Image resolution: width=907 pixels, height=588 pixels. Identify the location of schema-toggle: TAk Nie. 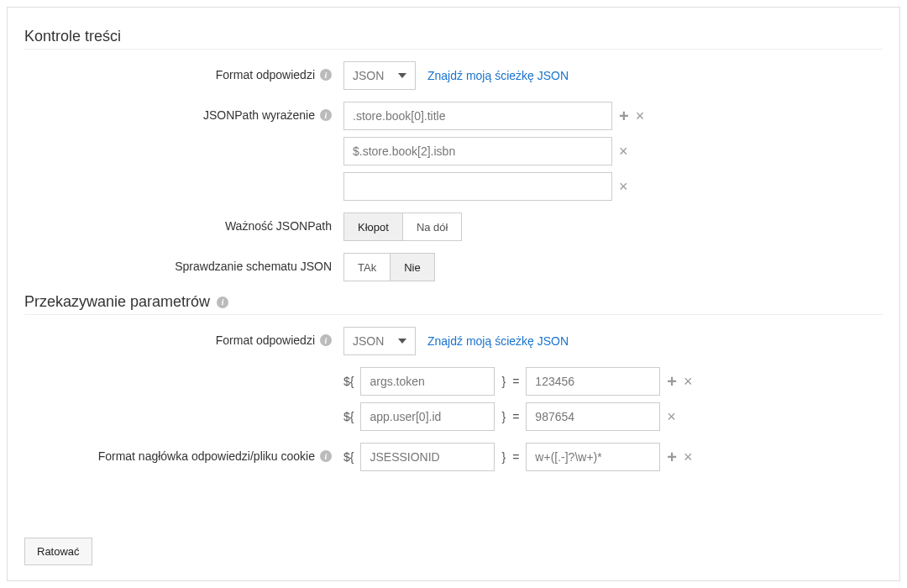
(390, 267).